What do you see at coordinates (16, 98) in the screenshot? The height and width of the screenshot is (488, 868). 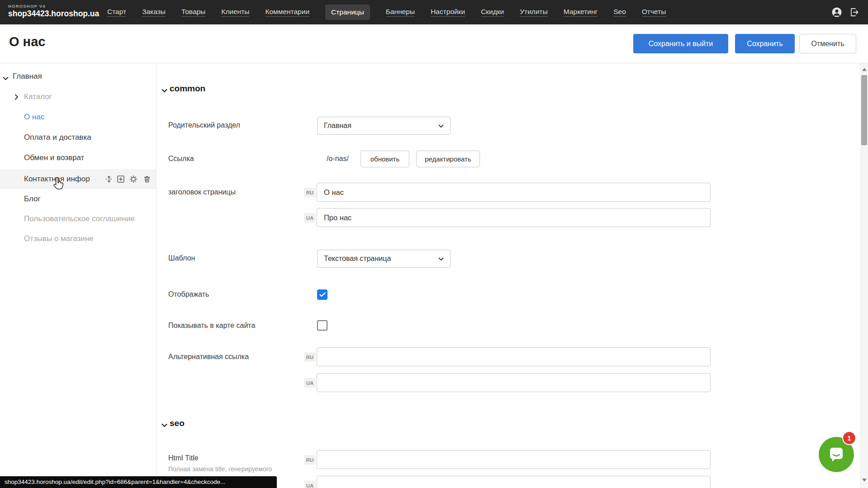 I see `chevron-right-icon` at bounding box center [16, 98].